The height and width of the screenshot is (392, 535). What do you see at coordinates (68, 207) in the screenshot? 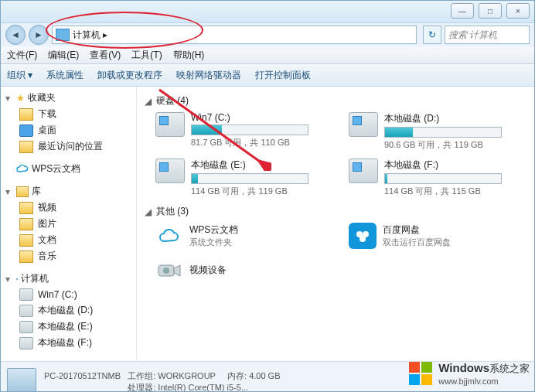
I see `sidebar-item-videos: 视频` at bounding box center [68, 207].